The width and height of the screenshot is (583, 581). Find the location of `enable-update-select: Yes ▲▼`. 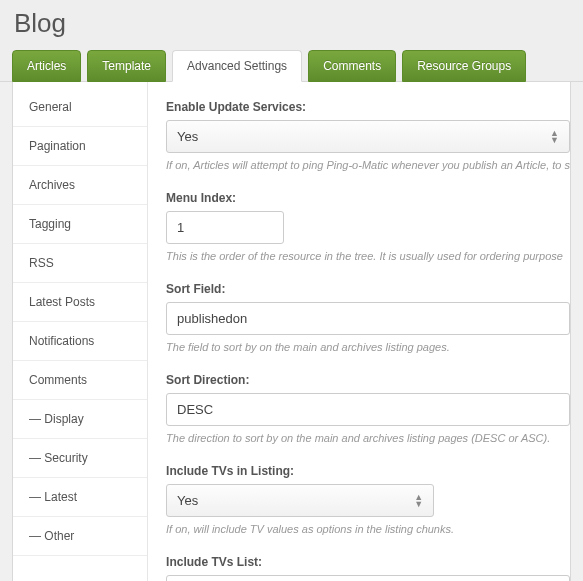

enable-update-select: Yes ▲▼ is located at coordinates (368, 136).